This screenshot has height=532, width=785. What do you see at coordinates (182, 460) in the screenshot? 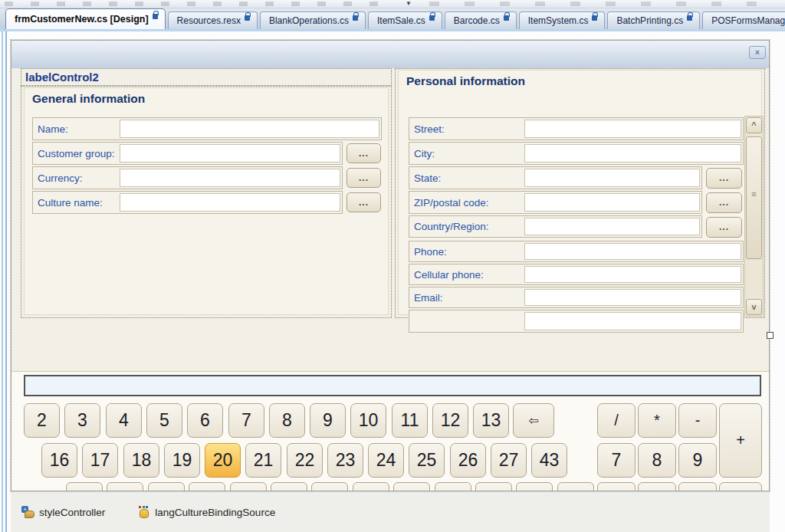
I see `keypad-button-19: 19` at bounding box center [182, 460].